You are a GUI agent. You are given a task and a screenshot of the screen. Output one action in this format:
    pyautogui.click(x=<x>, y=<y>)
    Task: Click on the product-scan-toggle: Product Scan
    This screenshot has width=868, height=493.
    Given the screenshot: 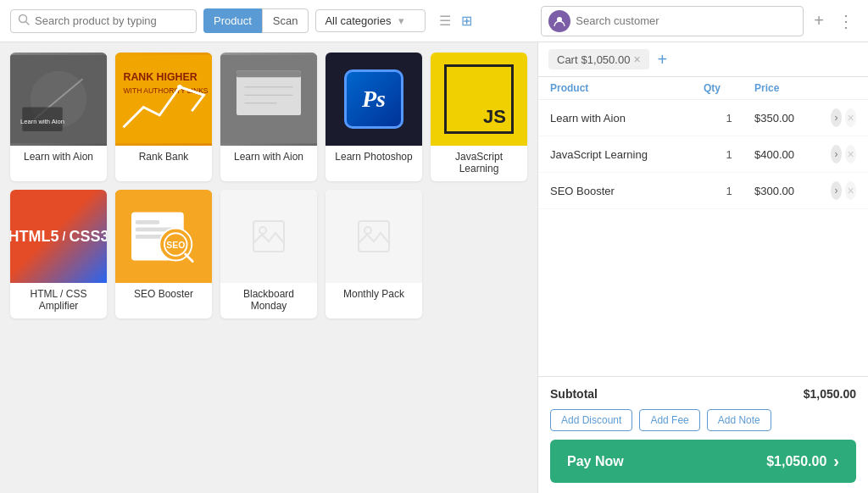 What is the action you would take?
    pyautogui.click(x=256, y=20)
    